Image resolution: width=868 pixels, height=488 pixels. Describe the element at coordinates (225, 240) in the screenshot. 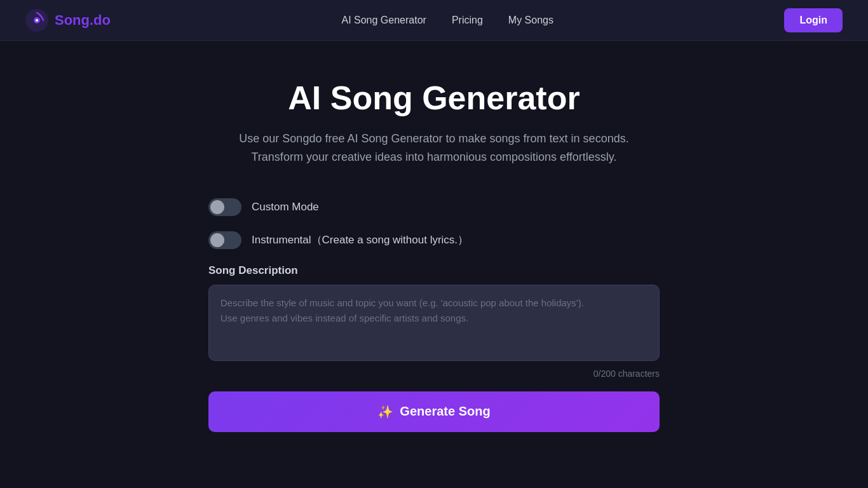

I see `instrumental-slider` at that location.